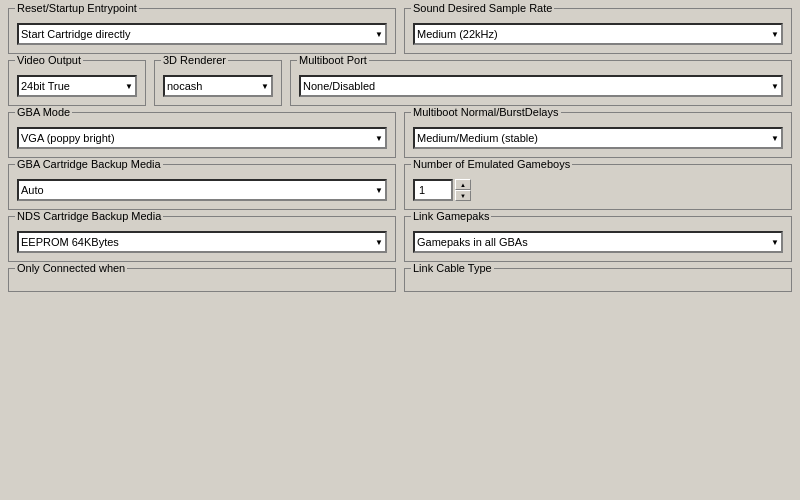  Describe the element at coordinates (598, 242) in the screenshot. I see `link-gamepaks-select-container: Gamepaks in all GBAs Gamepak only in GBA…` at that location.